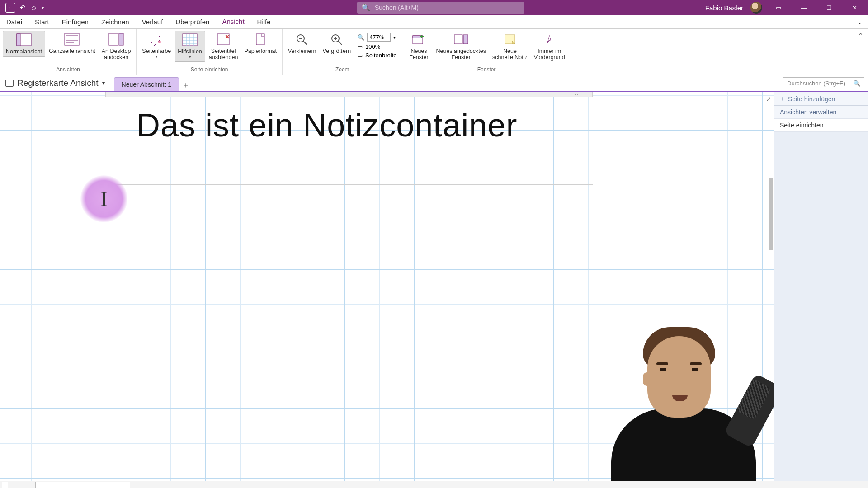  What do you see at coordinates (302, 39) in the screenshot?
I see `zoom-out-icon` at bounding box center [302, 39].